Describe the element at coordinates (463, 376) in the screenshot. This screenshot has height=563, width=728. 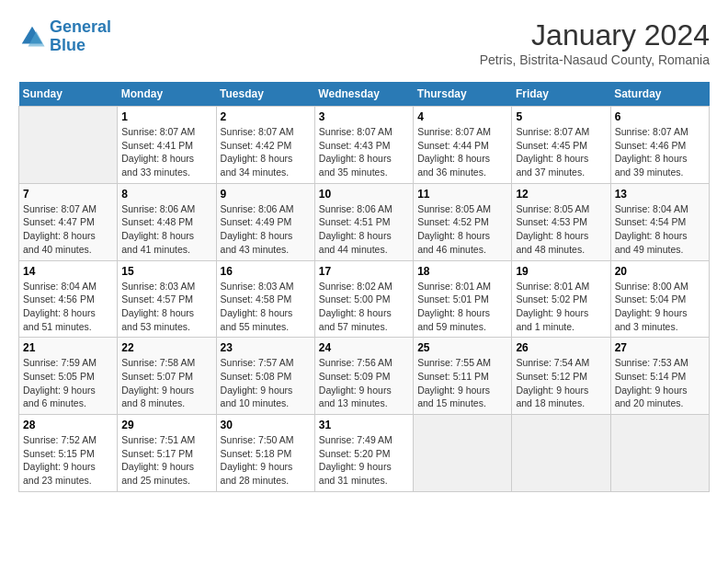
I see `calendar-cell: 25Sunrise: 7:55 AM Sunset: 5:11 PM Dayli…` at that location.